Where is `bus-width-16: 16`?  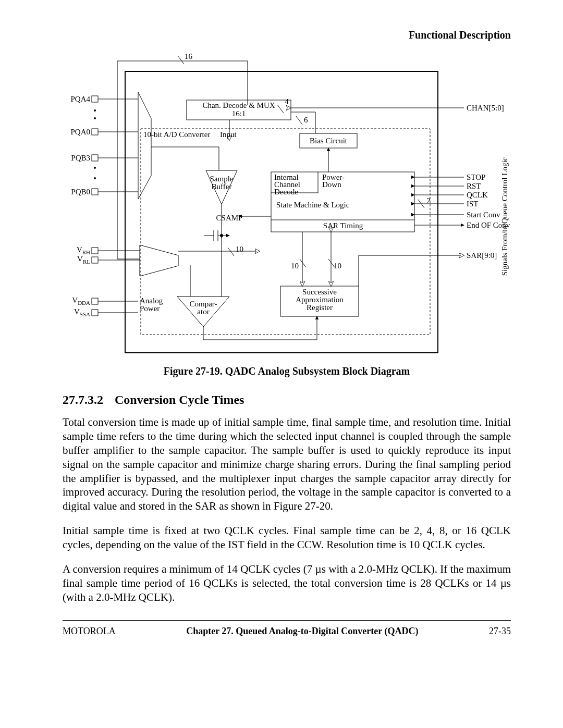
bus-width-16: 16 is located at coordinates (189, 56).